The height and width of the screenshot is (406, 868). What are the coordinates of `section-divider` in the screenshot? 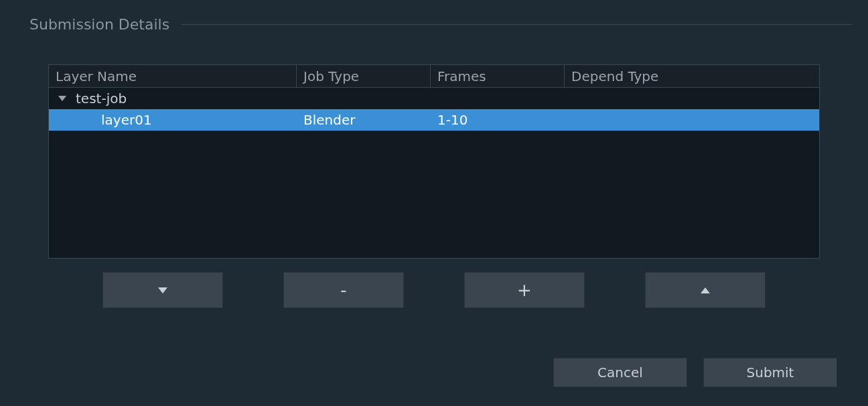 It's located at (517, 24).